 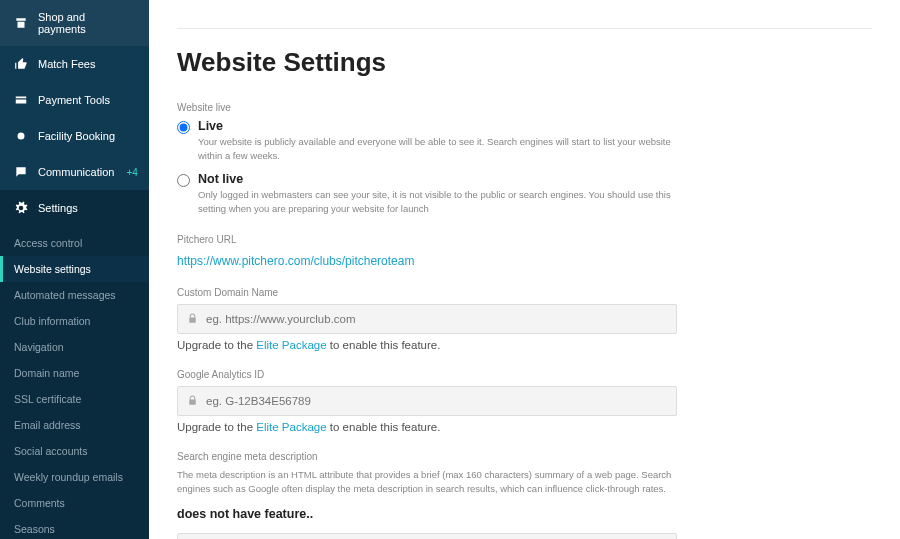 What do you see at coordinates (524, 514) in the screenshot?
I see `feature-note: does not have feature..` at bounding box center [524, 514].